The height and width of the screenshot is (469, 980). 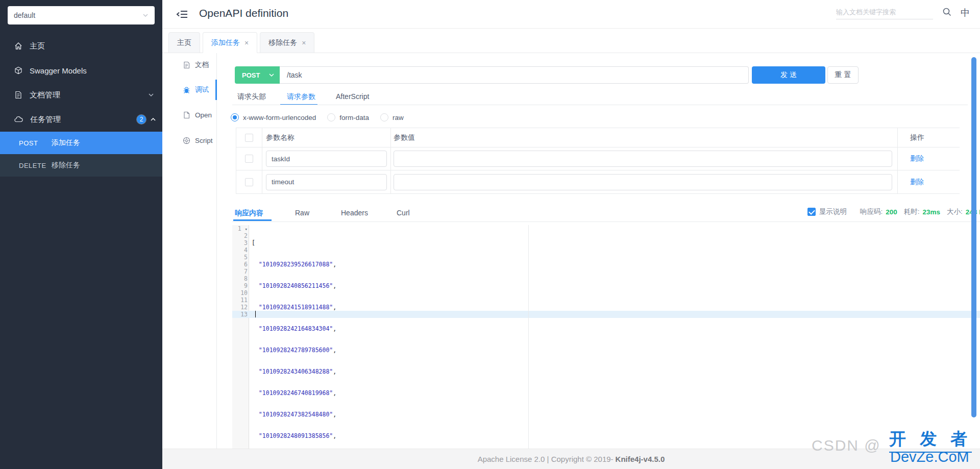 I want to click on tab-remove-task: 移除任务 ×, so click(x=287, y=43).